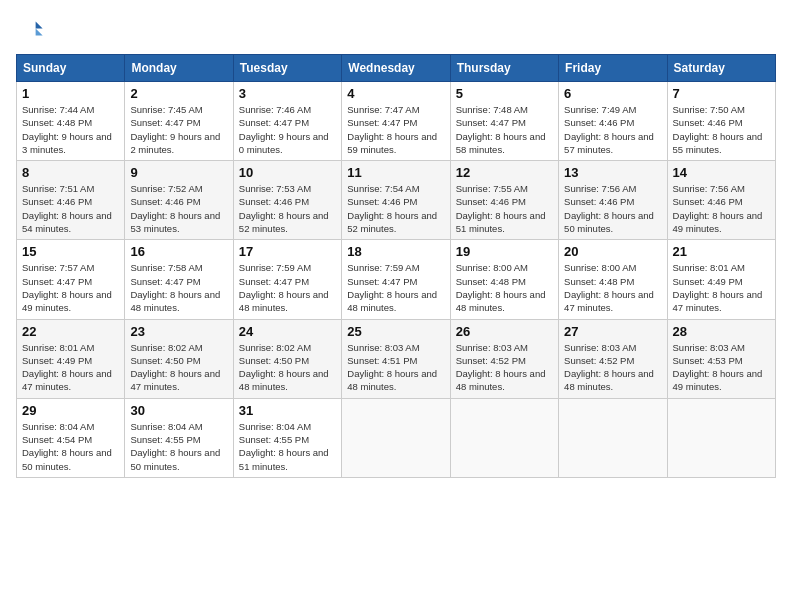 Image resolution: width=792 pixels, height=612 pixels. What do you see at coordinates (287, 438) in the screenshot?
I see `calendar-cell: 31 Sunrise: 8:04 AM Sunset: 4:55 PM Dayl…` at bounding box center [287, 438].